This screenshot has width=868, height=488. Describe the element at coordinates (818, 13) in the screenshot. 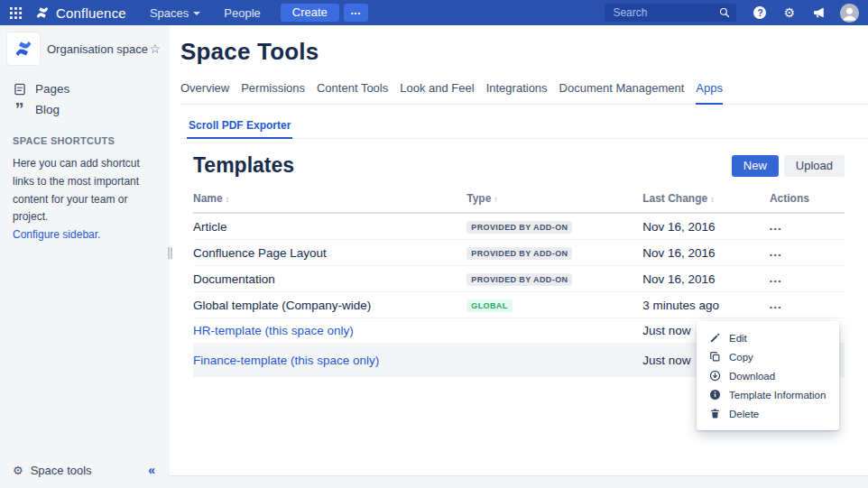

I see `megaphone-icon` at that location.